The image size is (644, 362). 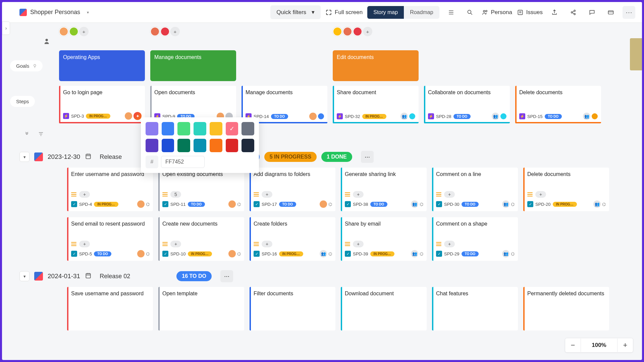 What do you see at coordinates (625, 345) in the screenshot?
I see `zoom-in-button: +` at bounding box center [625, 345].